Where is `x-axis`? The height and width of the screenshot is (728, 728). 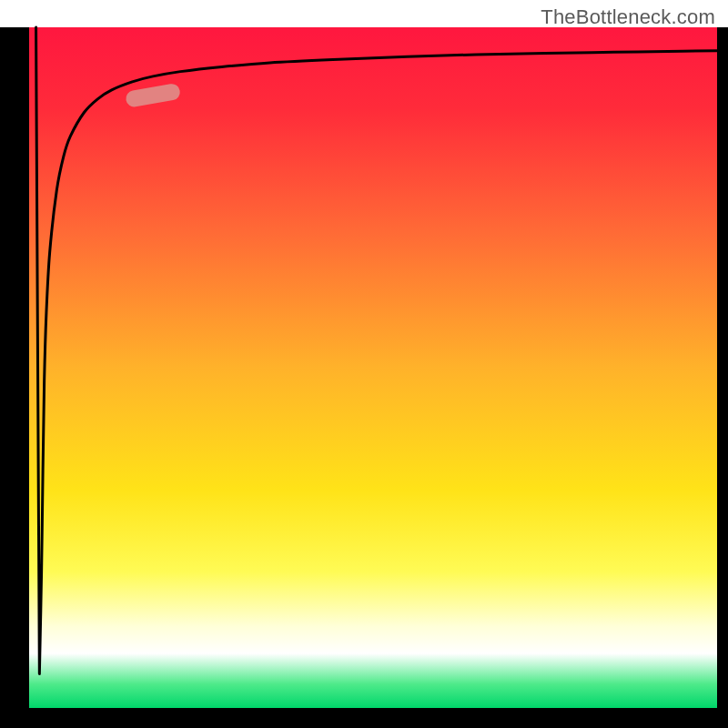
x-axis is located at coordinates (364, 718).